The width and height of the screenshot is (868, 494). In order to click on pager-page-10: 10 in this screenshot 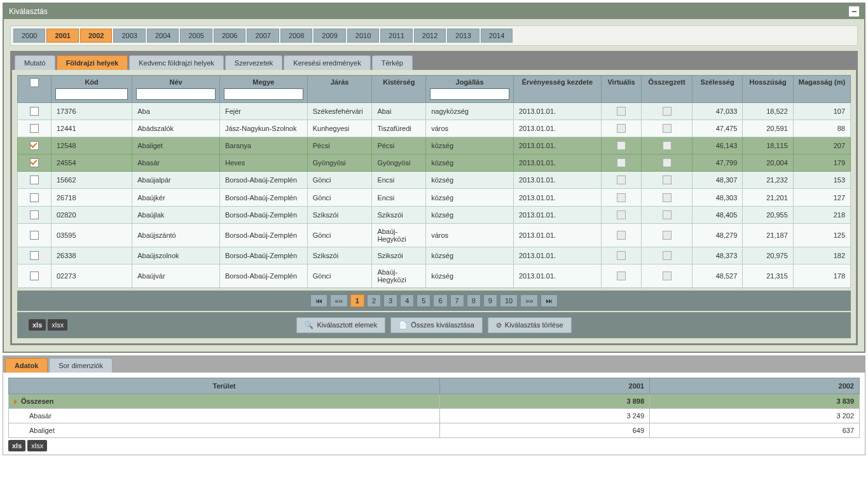, I will do `click(509, 301)`.